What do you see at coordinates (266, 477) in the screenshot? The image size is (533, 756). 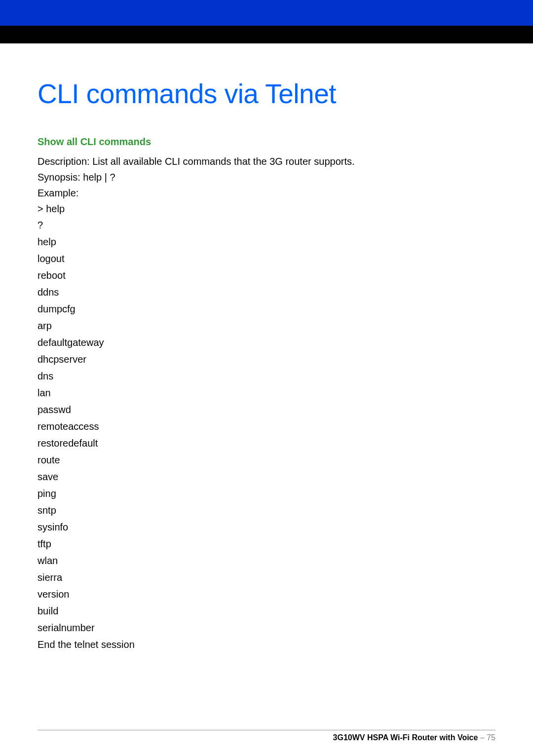 I see `command-line: save` at bounding box center [266, 477].